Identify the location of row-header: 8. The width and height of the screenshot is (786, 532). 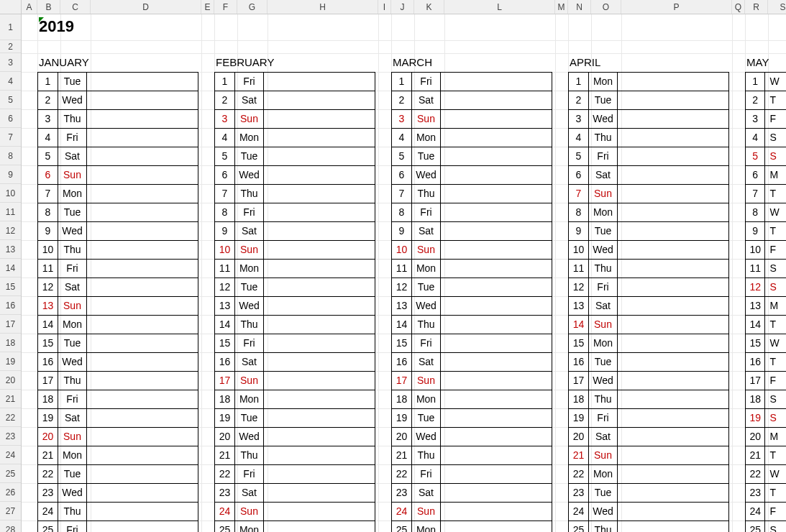
(10, 156).